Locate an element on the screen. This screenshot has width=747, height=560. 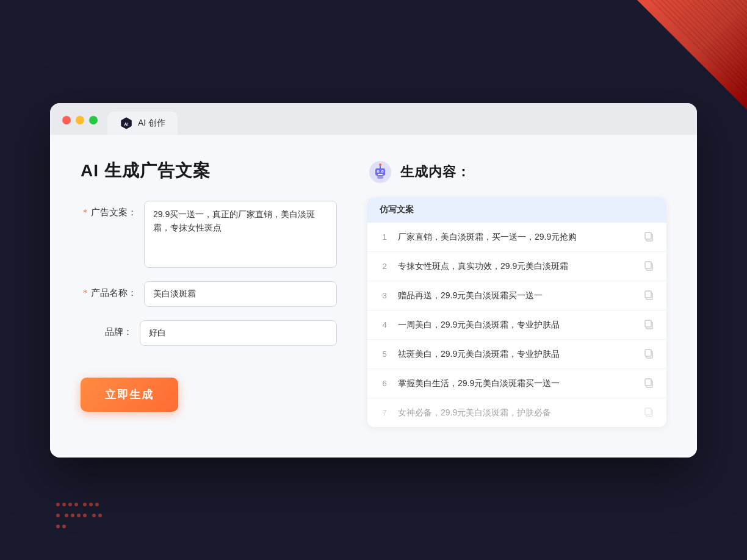
brand-label: 品牌： is located at coordinates (106, 329).